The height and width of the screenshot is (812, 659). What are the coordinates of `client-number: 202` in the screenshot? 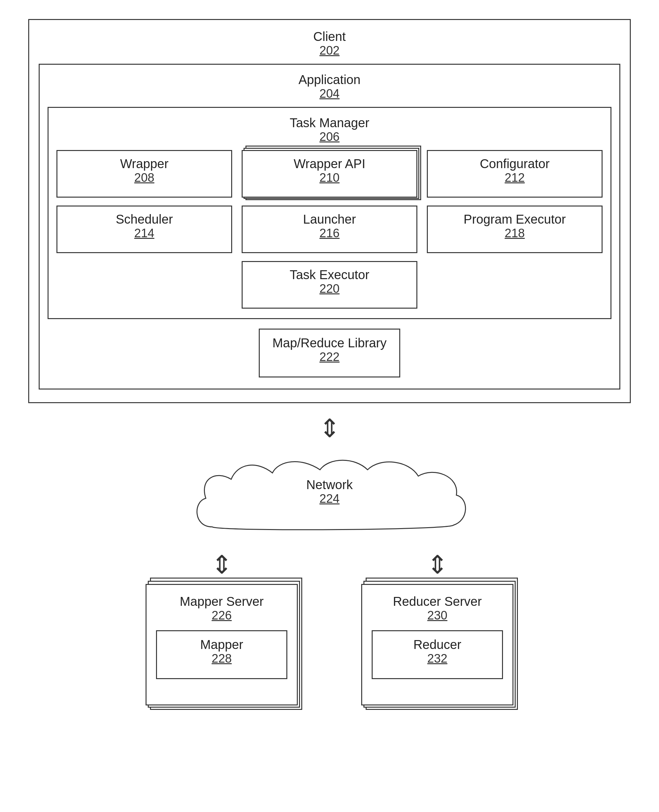 It's located at (330, 50).